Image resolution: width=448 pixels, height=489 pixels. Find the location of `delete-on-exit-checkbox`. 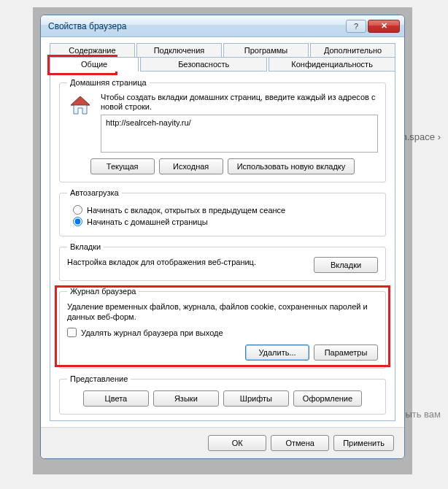

delete-on-exit-checkbox is located at coordinates (72, 333).